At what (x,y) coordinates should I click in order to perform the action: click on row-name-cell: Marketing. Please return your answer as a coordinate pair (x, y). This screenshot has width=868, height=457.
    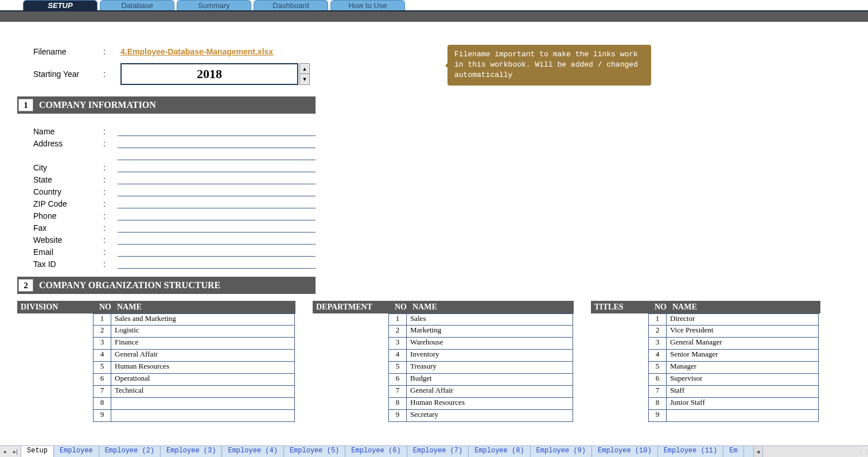
    Looking at the image, I should click on (490, 332).